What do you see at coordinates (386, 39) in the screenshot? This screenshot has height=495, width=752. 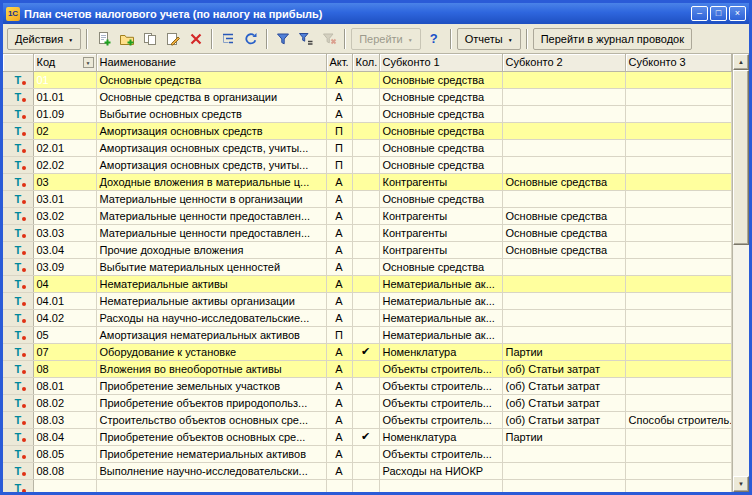 I see `goto-button: Перейти` at bounding box center [386, 39].